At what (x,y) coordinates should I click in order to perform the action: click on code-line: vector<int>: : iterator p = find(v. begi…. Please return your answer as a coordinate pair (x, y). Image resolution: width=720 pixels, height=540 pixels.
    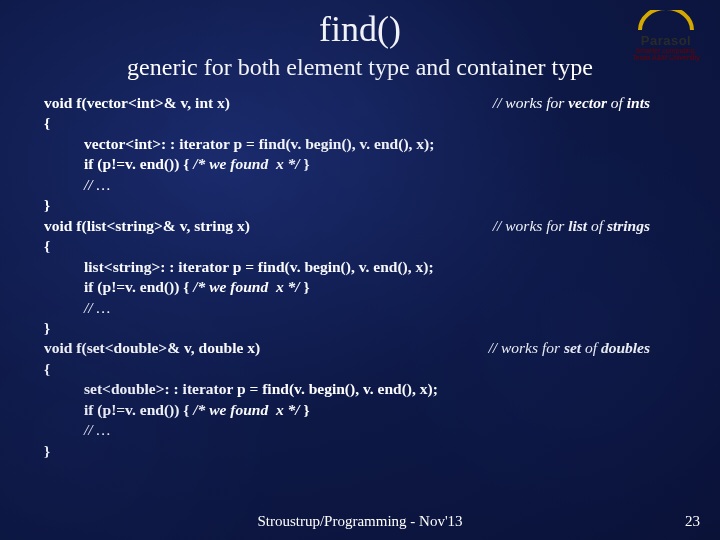
    Looking at the image, I should click on (362, 144).